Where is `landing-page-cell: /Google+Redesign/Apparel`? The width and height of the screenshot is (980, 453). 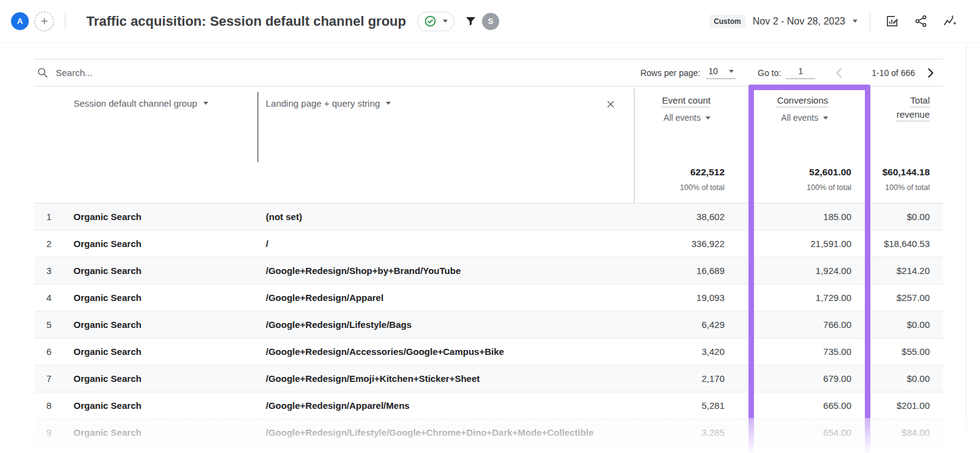
landing-page-cell: /Google+Redesign/Apparel is located at coordinates (325, 298).